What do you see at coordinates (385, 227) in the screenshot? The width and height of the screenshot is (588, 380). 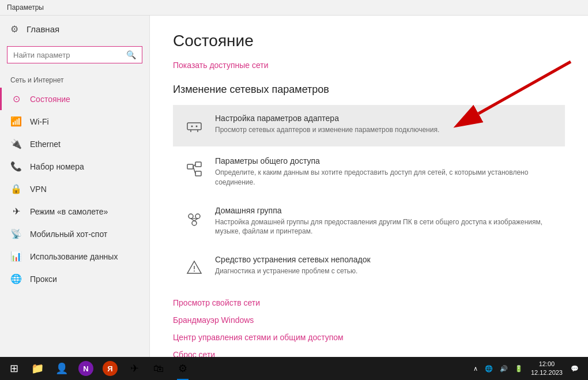 I see `settings-item-desc-homegroup: Настройка домашней группы для предоставл…` at bounding box center [385, 227].